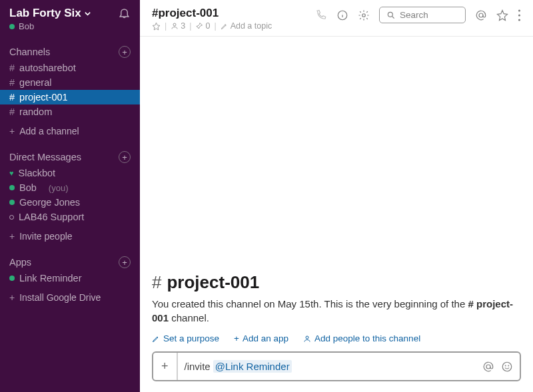  I want to click on channel-welcome: #project-001 You created this channel on…, so click(336, 312).